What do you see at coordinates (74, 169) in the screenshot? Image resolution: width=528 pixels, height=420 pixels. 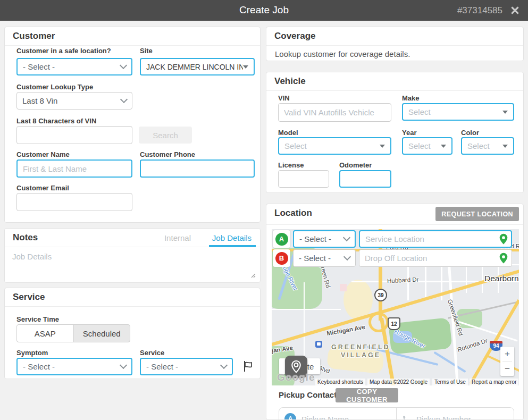 I see `customer-name-input` at bounding box center [74, 169].